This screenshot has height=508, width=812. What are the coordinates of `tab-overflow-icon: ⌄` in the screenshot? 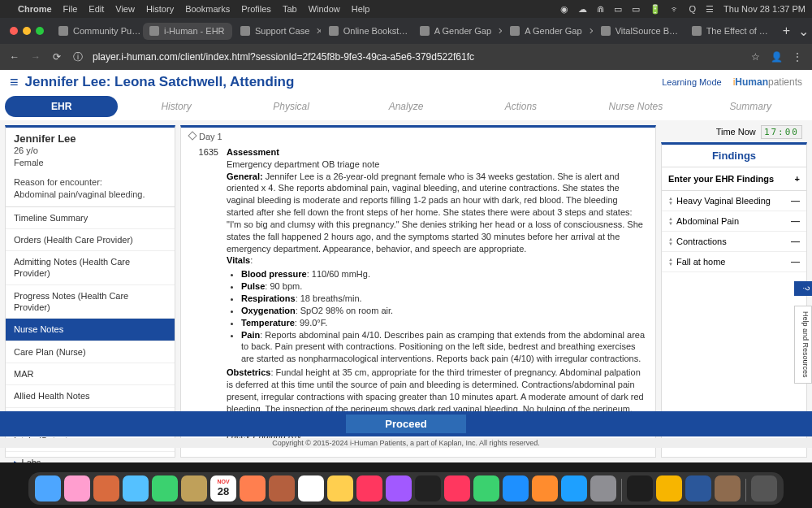 It's located at (804, 31).